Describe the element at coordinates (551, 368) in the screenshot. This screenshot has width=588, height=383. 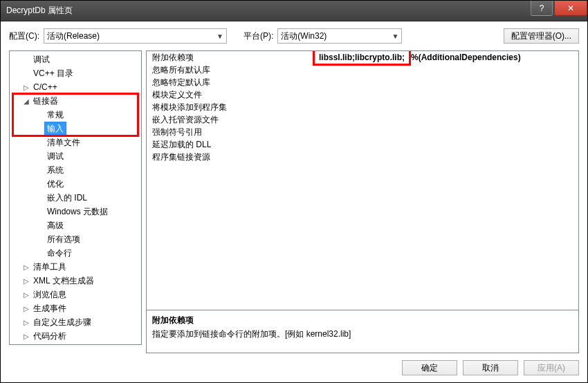
I see `apply-button: 应用(A)` at that location.